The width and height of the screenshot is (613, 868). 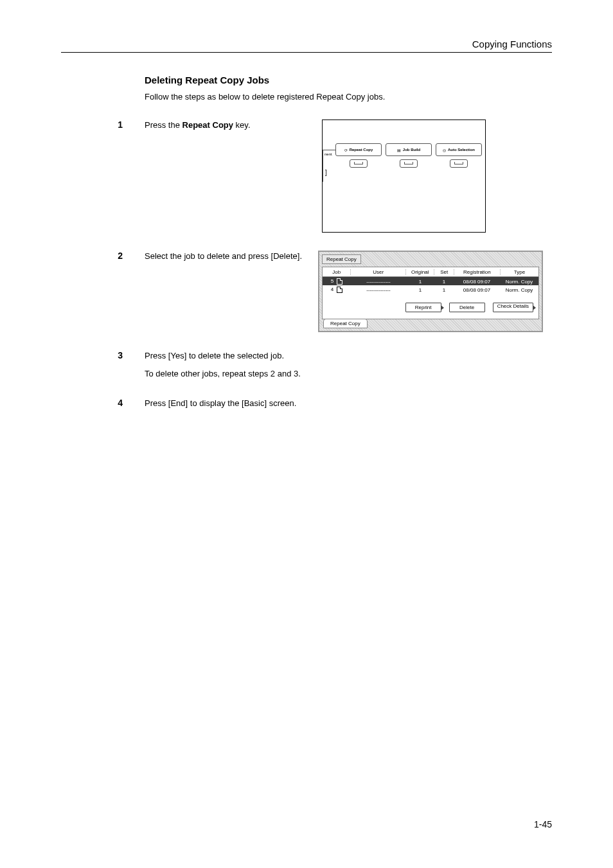 I want to click on auto-selection-icon: ◎, so click(x=445, y=150).